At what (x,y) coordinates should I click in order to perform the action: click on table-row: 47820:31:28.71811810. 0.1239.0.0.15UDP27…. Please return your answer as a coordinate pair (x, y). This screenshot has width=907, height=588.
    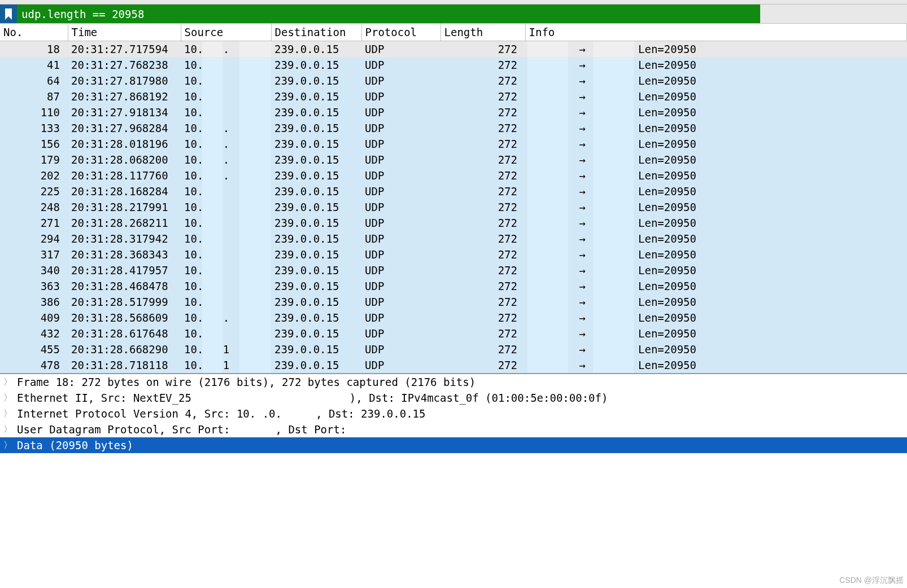
    Looking at the image, I should click on (454, 365).